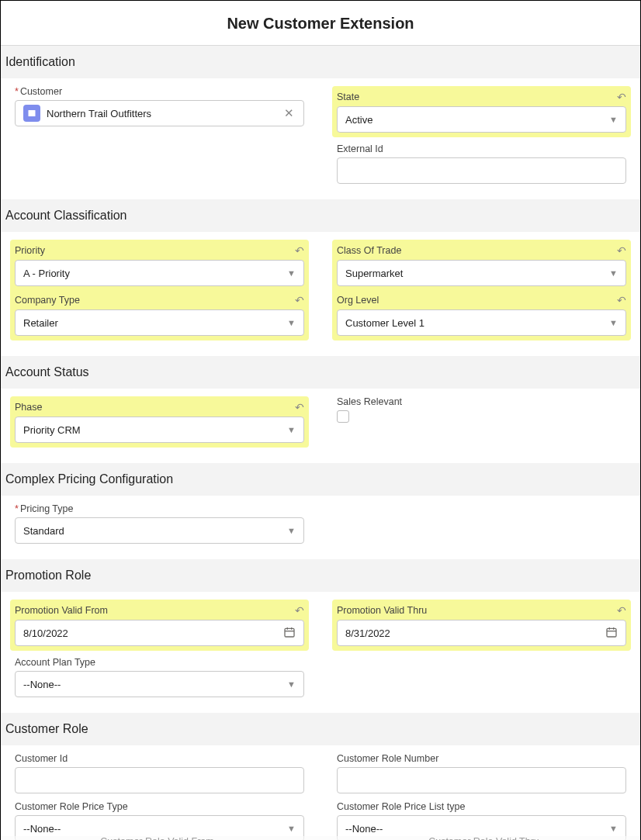 This screenshot has width=641, height=840. What do you see at coordinates (481, 828) in the screenshot?
I see `cust-role-price-list-type-select: --None-- ▼` at bounding box center [481, 828].